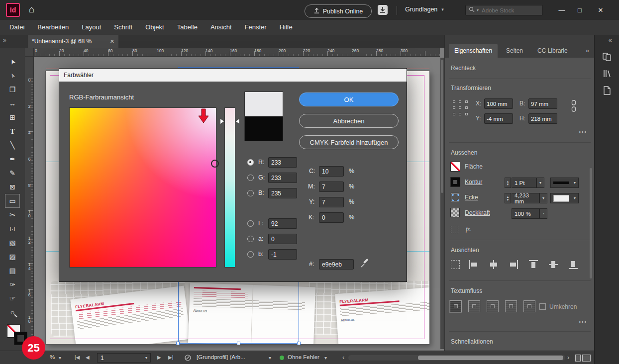 Image resolution: width=619 pixels, height=364 pixels. I want to click on menu-item-datei: Datei, so click(17, 27).